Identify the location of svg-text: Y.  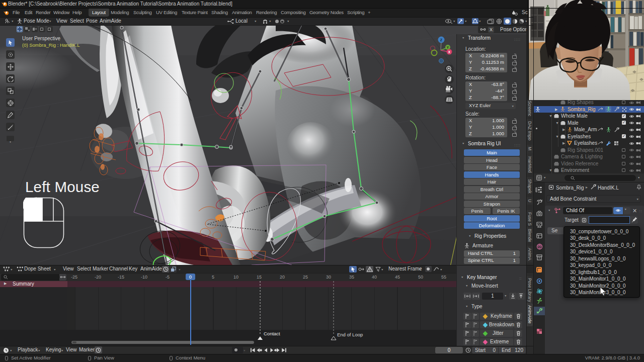
(448, 47).